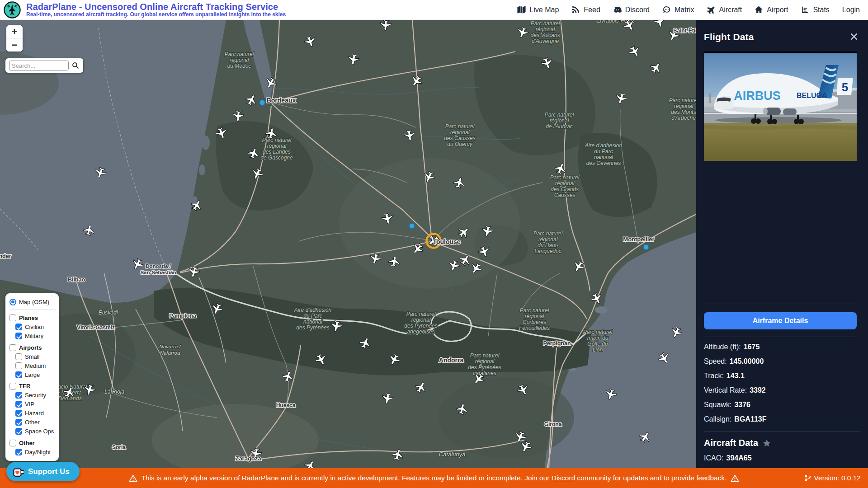  What do you see at coordinates (36, 366) in the screenshot?
I see `layer-option-medium: Medium` at bounding box center [36, 366].